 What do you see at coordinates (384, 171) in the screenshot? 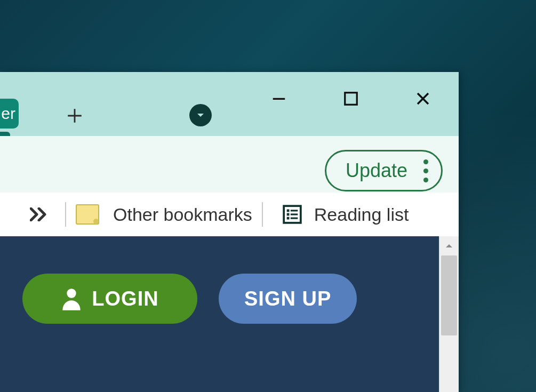
I see `update-button: Update` at bounding box center [384, 171].